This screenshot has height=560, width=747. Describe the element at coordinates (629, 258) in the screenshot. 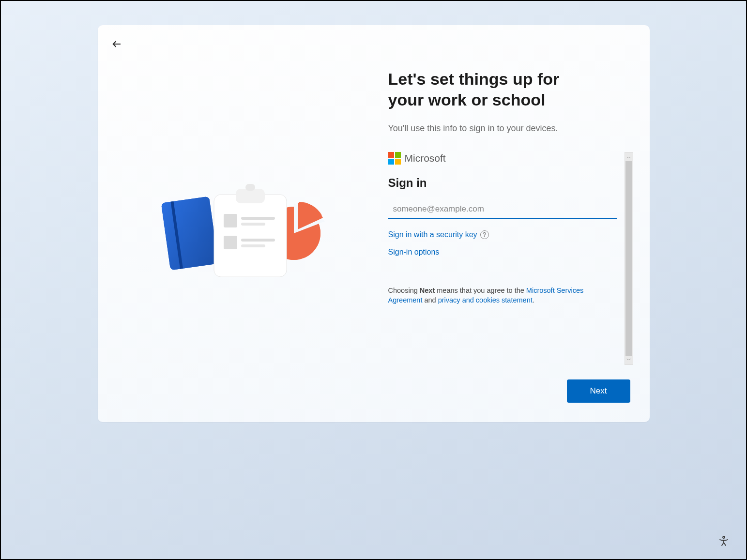

I see `scrollbar: ︿ ﹀` at that location.